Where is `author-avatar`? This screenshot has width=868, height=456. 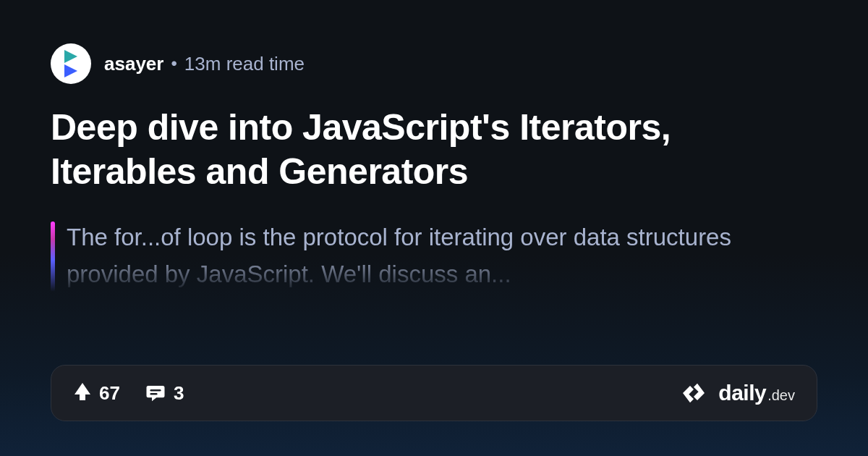 author-avatar is located at coordinates (71, 64).